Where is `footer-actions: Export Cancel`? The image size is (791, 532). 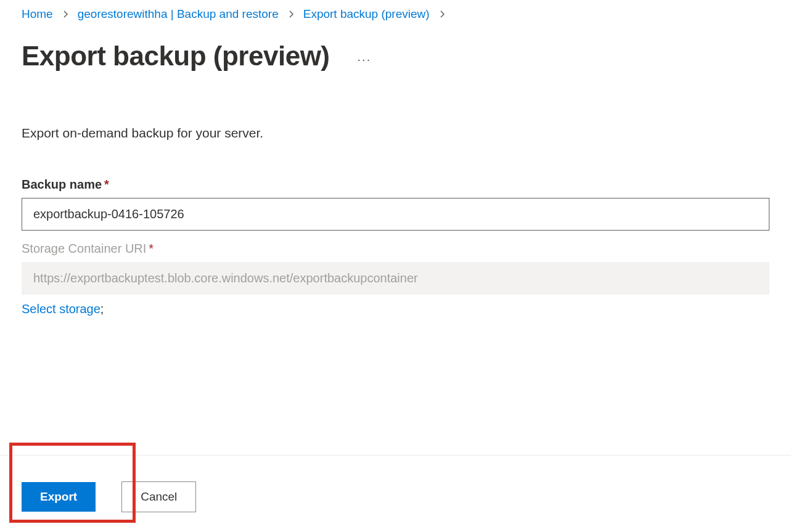 footer-actions: Export Cancel is located at coordinates (396, 491).